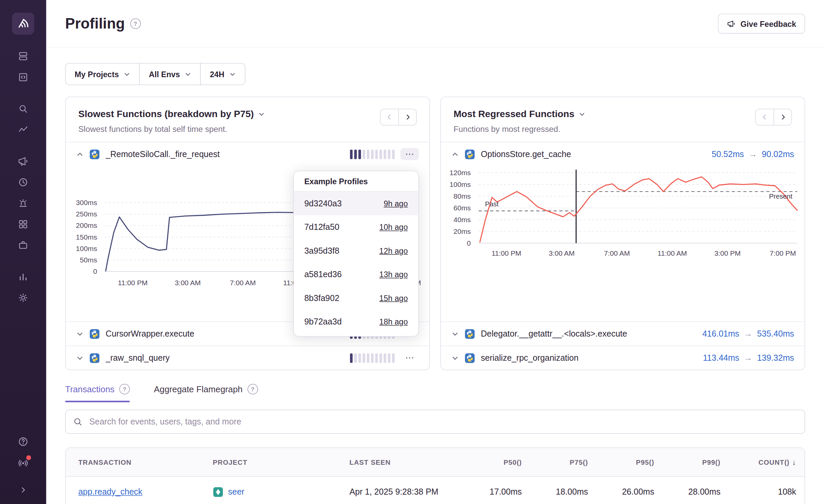 This screenshot has height=504, width=824. I want to click on profile-age-link: 12h ago, so click(394, 251).